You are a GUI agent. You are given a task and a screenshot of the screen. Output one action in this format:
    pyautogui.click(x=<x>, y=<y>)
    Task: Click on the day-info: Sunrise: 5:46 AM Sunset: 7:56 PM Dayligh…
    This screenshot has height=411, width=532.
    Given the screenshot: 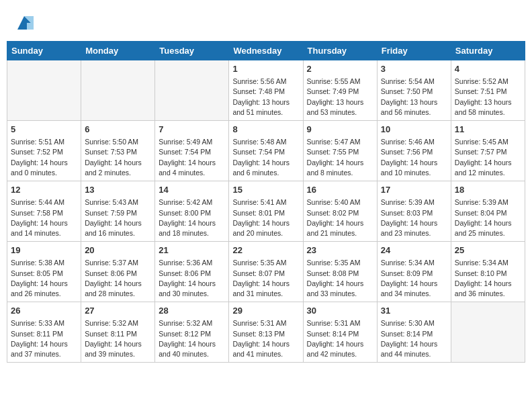 What is the action you would take?
    pyautogui.click(x=414, y=157)
    